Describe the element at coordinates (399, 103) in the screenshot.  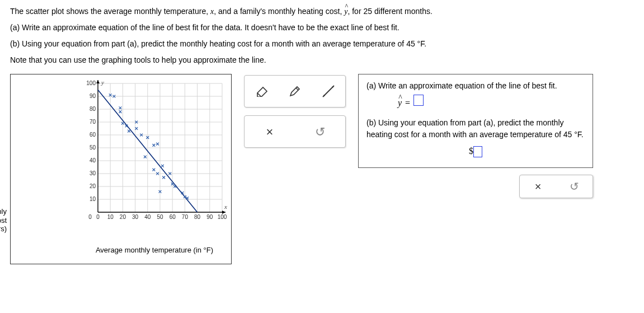
I see `y-hat-answer: y` at that location.